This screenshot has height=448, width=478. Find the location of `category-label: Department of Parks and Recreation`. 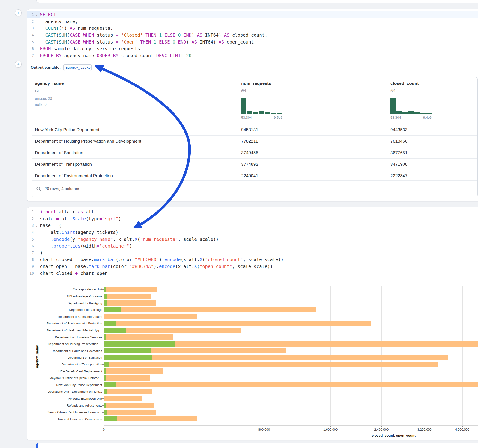

category-label: Department of Parks and Recreation is located at coordinates (65, 351).